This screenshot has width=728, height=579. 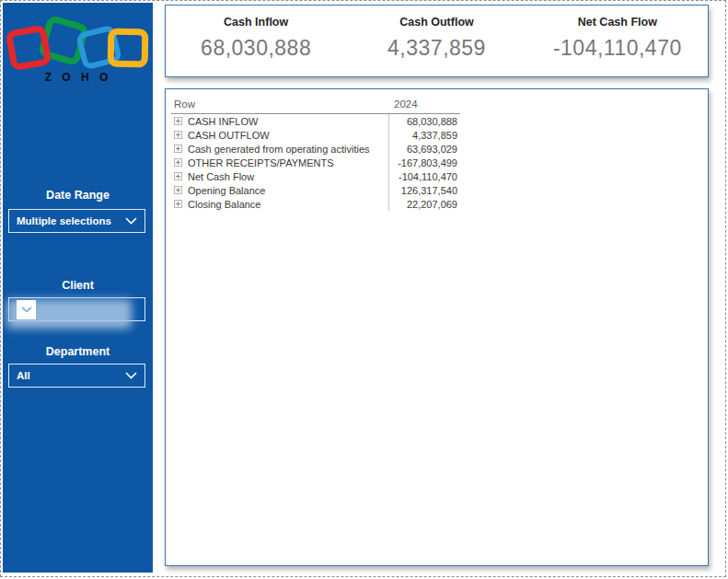 What do you see at coordinates (436, 48) in the screenshot?
I see `kpi-value: 4,337,859` at bounding box center [436, 48].